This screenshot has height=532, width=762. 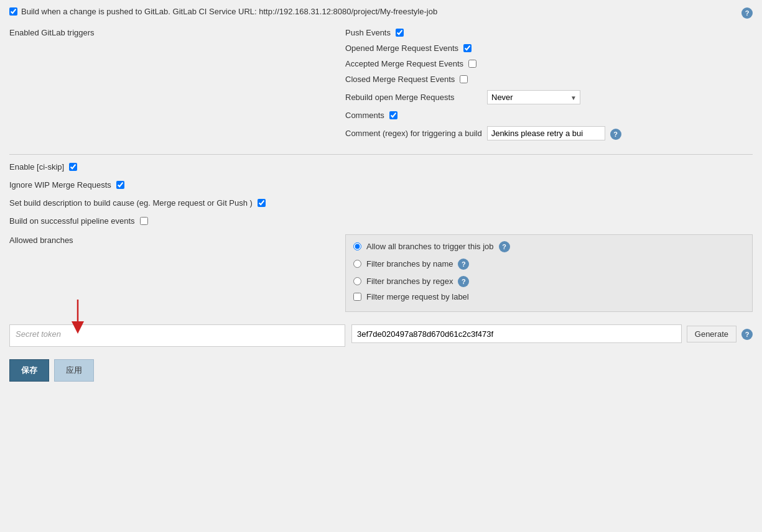 I want to click on build-on-push-label: Build when a change is pushed to GitLab.…, so click(x=379, y=12).